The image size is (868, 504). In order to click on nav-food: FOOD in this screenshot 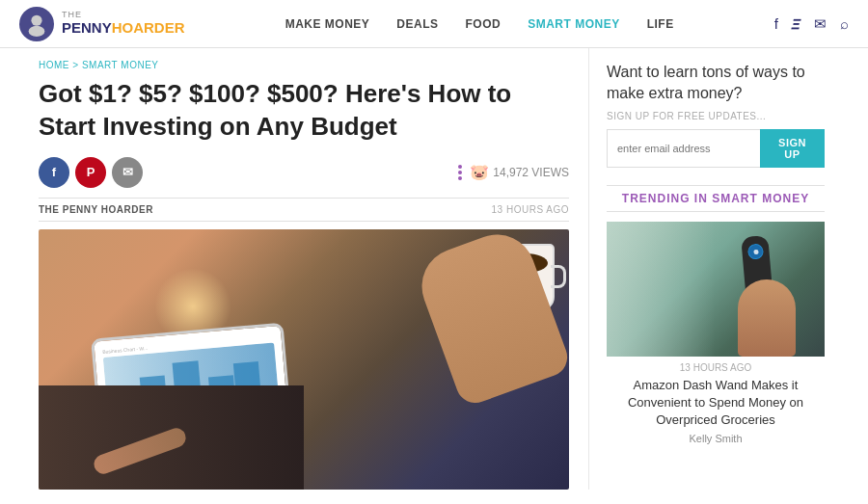, I will do `click(484, 24)`.